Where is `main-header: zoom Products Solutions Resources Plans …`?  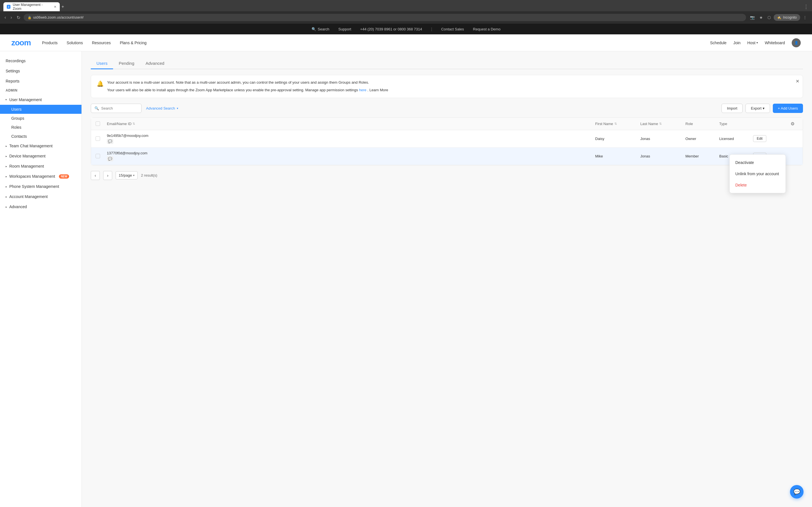
main-header: zoom Products Solutions Resources Plans … is located at coordinates (406, 43).